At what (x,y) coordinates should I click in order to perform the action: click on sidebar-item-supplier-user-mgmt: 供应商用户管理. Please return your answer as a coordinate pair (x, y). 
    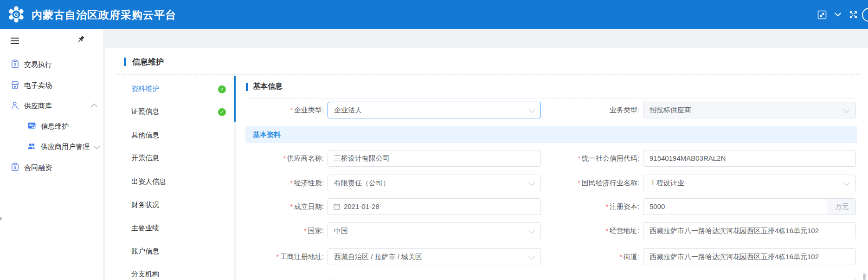
    Looking at the image, I should click on (51, 147).